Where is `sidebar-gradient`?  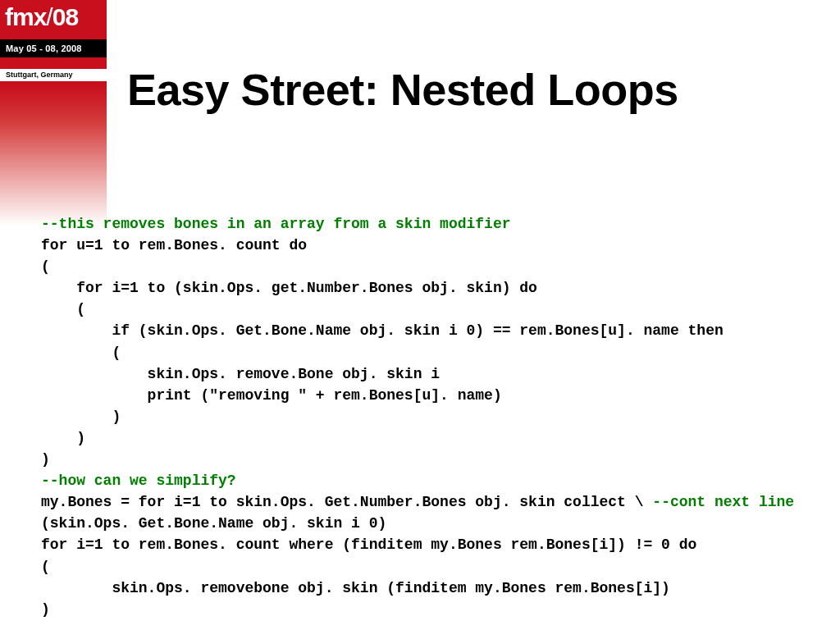
sidebar-gradient is located at coordinates (53, 156).